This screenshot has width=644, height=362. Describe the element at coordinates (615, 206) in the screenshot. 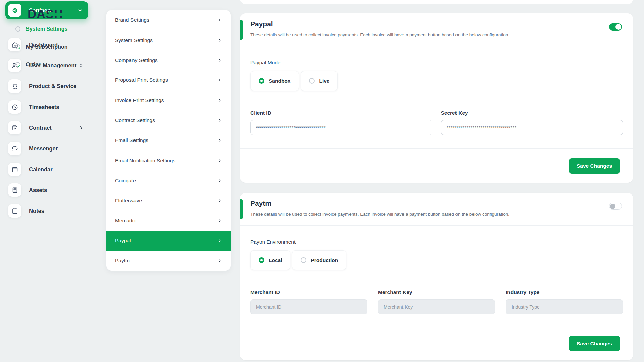

I see `paytm-toggle` at that location.